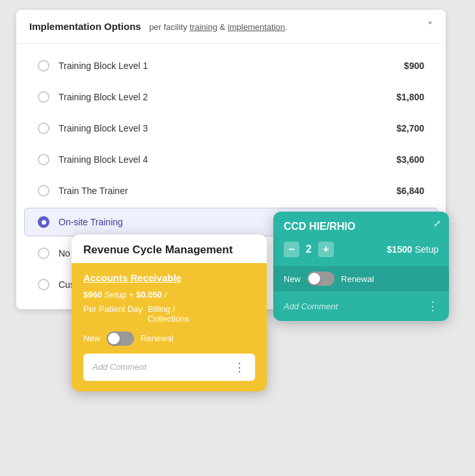 Image resolution: width=475 pixels, height=476 pixels. Describe the element at coordinates (218, 27) in the screenshot. I see `panel-subtitle: per facility training & implementation.` at that location.